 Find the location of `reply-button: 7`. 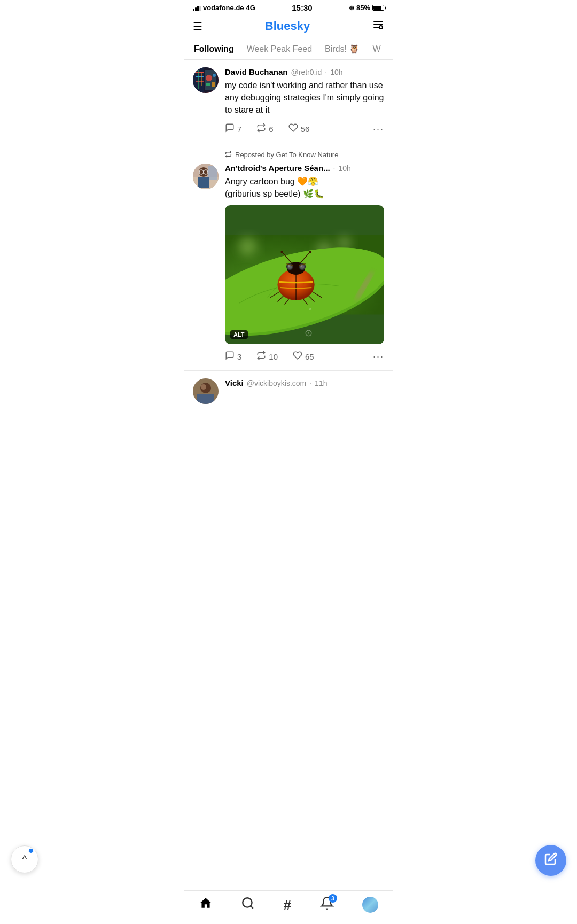

reply-button: 7 is located at coordinates (233, 129).